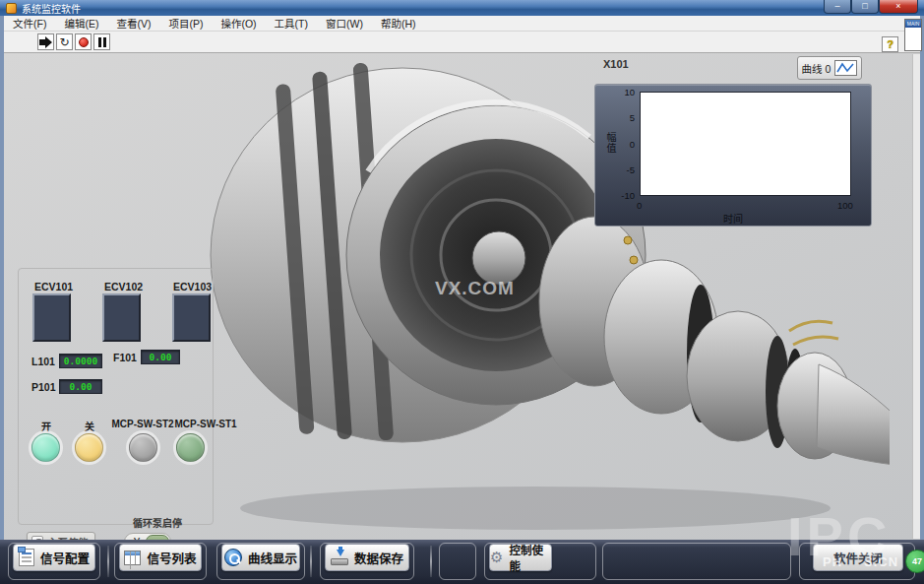 The width and height of the screenshot is (924, 584). I want to click on main-pump-enable-button: 主泵使能, so click(61, 536).